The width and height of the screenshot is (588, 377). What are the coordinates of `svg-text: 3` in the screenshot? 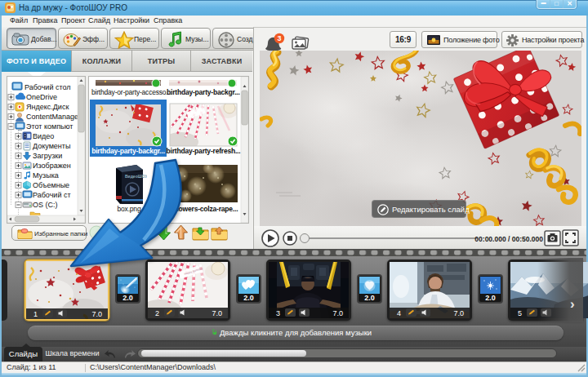 It's located at (279, 38).